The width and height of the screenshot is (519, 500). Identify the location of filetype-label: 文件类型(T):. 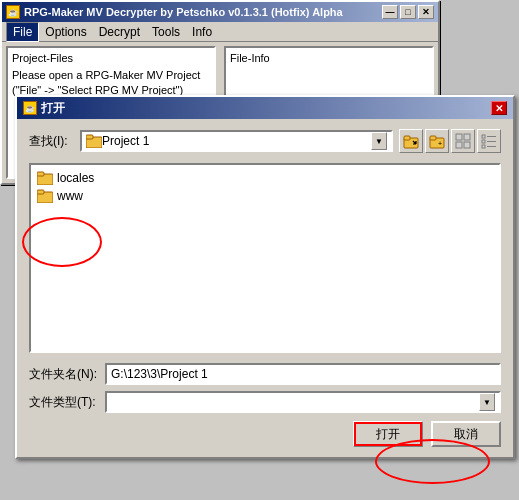
(64, 402).